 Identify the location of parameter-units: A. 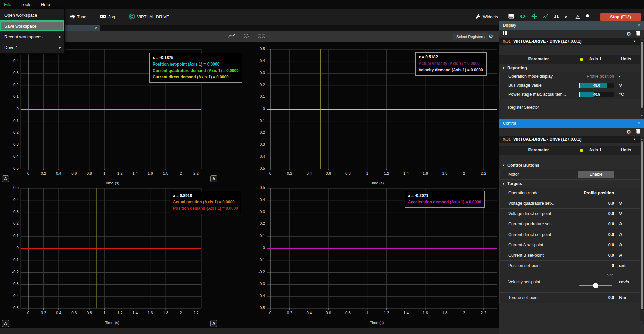
(629, 245).